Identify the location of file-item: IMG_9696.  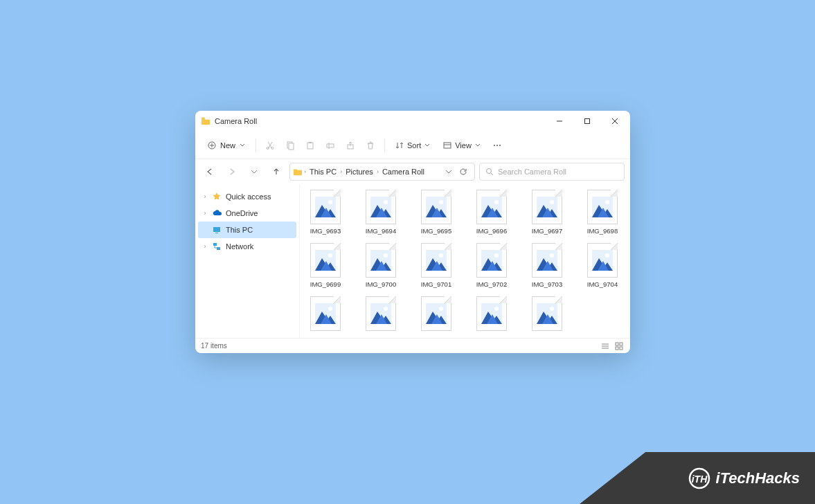
(492, 212).